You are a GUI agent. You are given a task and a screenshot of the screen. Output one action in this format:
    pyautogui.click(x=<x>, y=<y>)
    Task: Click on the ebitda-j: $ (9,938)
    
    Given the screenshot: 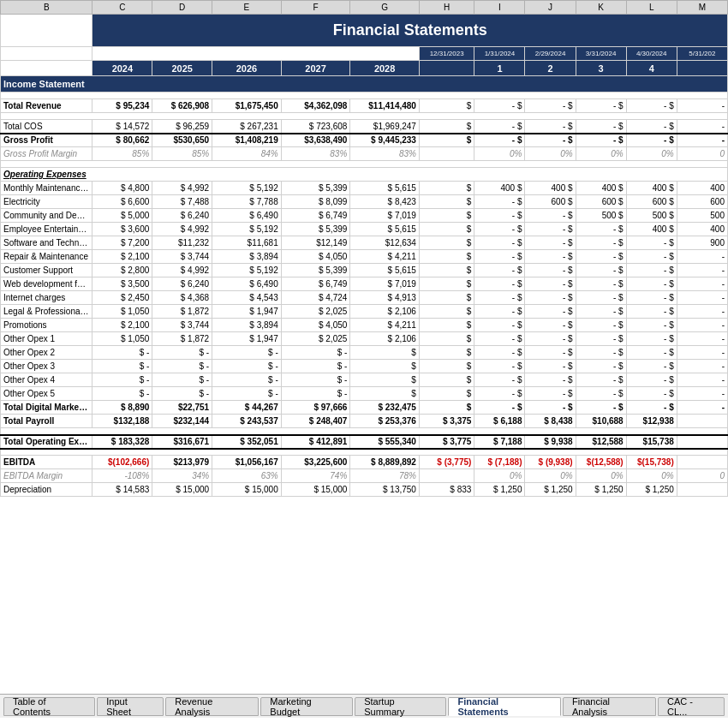 What is the action you would take?
    pyautogui.click(x=550, y=462)
    